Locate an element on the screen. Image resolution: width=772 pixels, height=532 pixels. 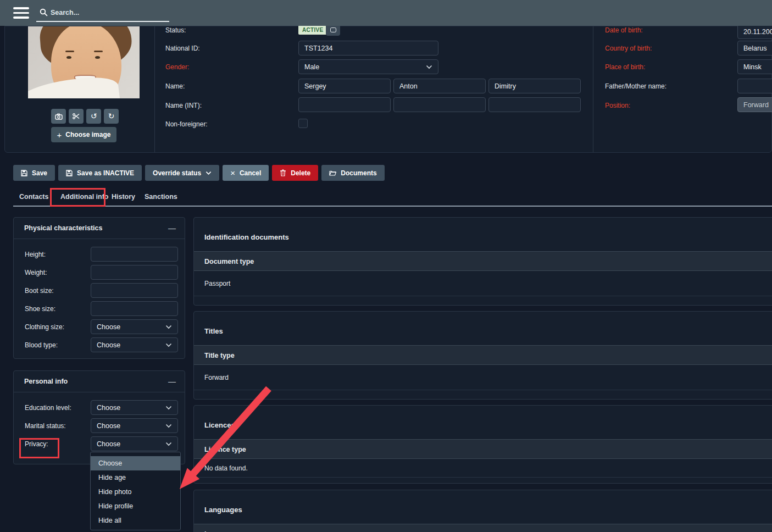
marital-status-label: Marital status: is located at coordinates (45, 426).